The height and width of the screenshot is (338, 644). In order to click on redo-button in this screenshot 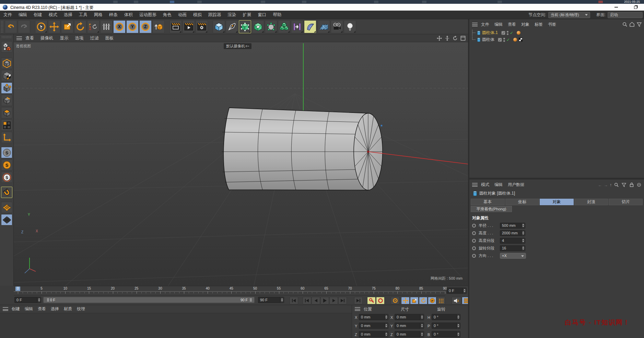, I will do `click(24, 27)`.